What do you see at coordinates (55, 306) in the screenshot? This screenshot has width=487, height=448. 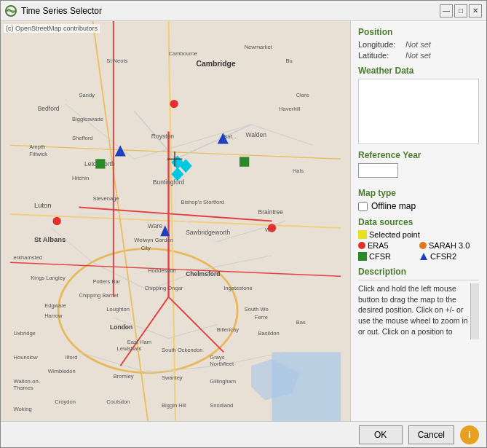 I see `svg-text: Edgware` at bounding box center [55, 306].